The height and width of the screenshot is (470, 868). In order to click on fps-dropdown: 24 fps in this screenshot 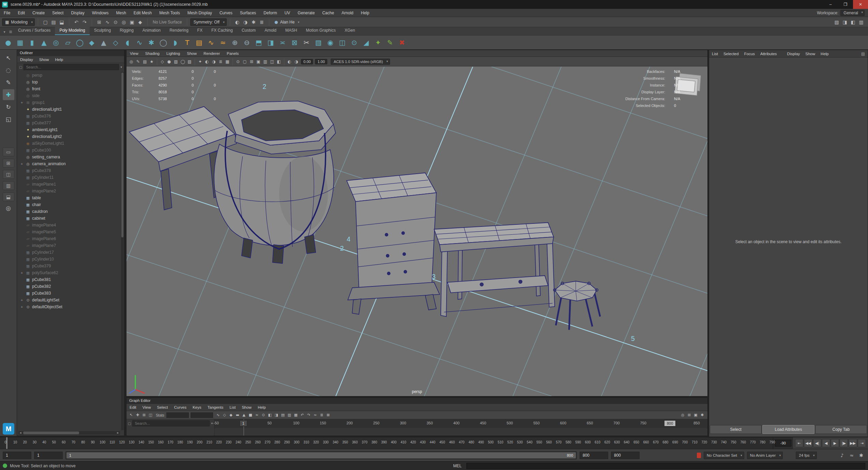, I will do `click(806, 455)`.